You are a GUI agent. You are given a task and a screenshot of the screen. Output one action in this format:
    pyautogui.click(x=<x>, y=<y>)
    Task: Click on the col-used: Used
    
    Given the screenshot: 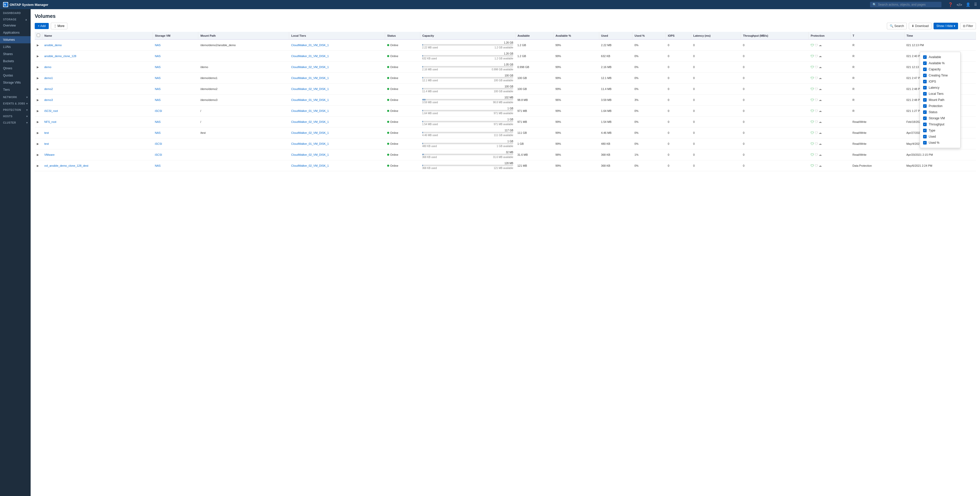 What is the action you would take?
    pyautogui.click(x=616, y=36)
    